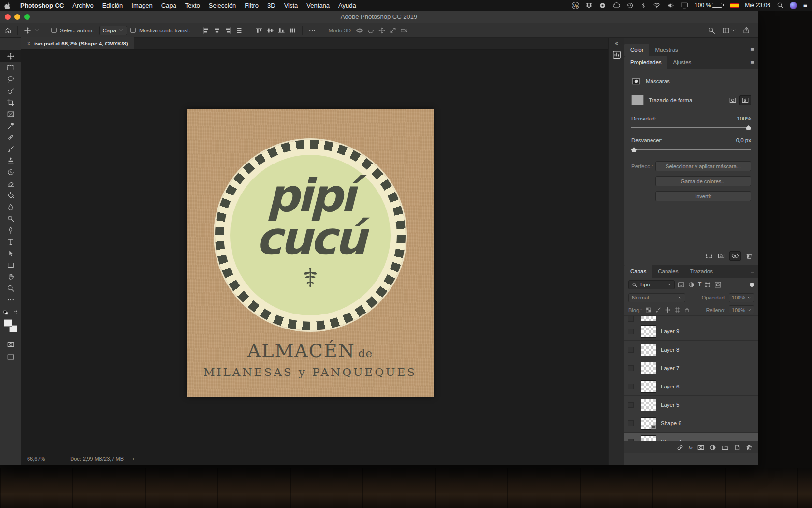 The width and height of the screenshot is (812, 508). I want to click on layer-row: Layer 8, so click(691, 350).